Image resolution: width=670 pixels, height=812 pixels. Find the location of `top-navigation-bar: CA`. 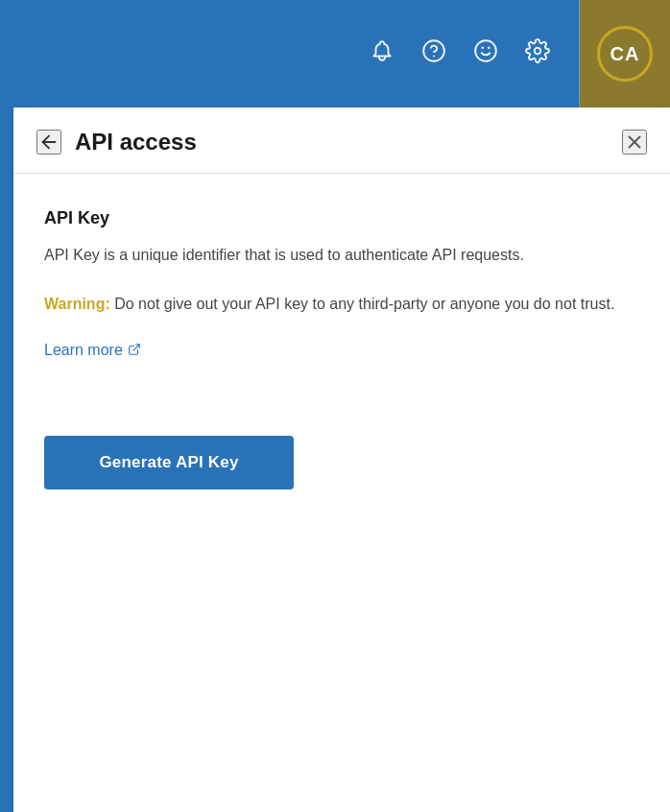

top-navigation-bar: CA is located at coordinates (335, 54).